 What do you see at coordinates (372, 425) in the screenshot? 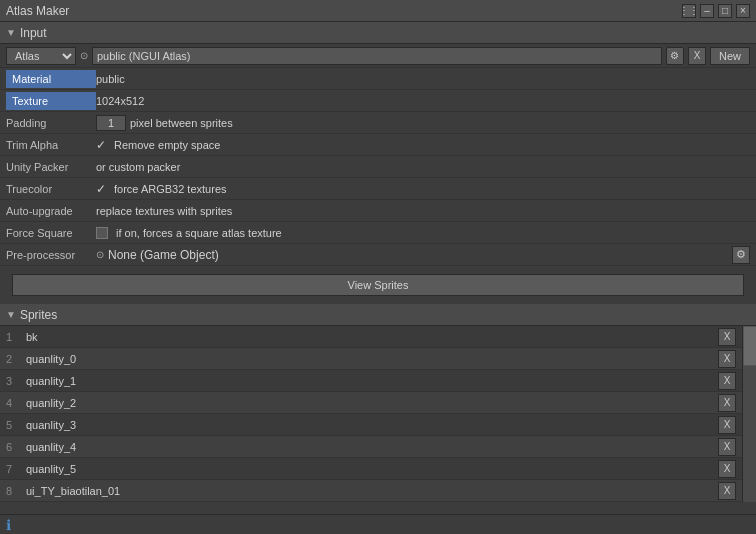
I see `sprite-name: quanlity_3` at bounding box center [372, 425].